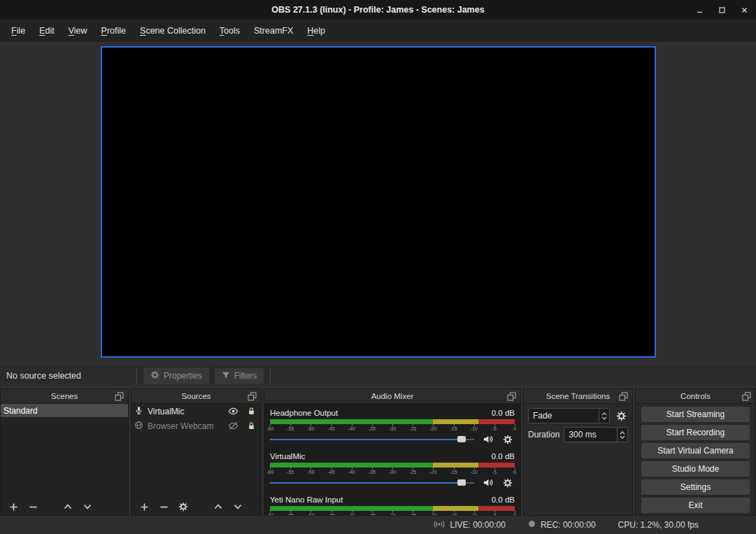 Image resolution: width=756 pixels, height=534 pixels. Describe the element at coordinates (229, 31) in the screenshot. I see `menu-item-tools: Tools` at that location.